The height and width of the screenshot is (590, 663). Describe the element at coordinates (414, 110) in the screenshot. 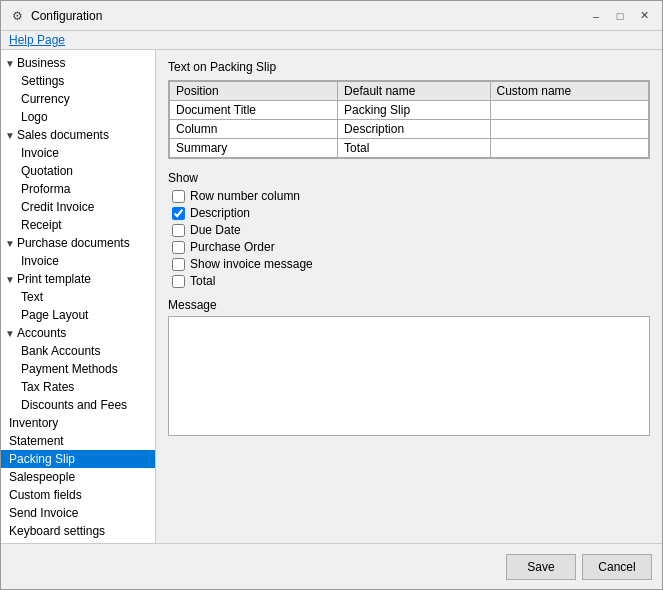

I see `cell-default-name: Packing Slip` at that location.